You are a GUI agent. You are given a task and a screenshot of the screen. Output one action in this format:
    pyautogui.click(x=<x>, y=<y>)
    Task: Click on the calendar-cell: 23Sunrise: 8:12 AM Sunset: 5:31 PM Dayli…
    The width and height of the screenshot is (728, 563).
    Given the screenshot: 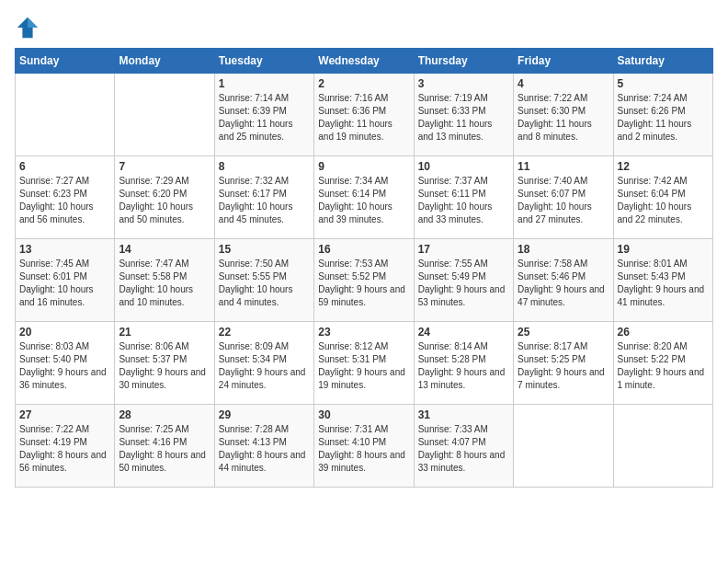 What is the action you would take?
    pyautogui.click(x=364, y=363)
    